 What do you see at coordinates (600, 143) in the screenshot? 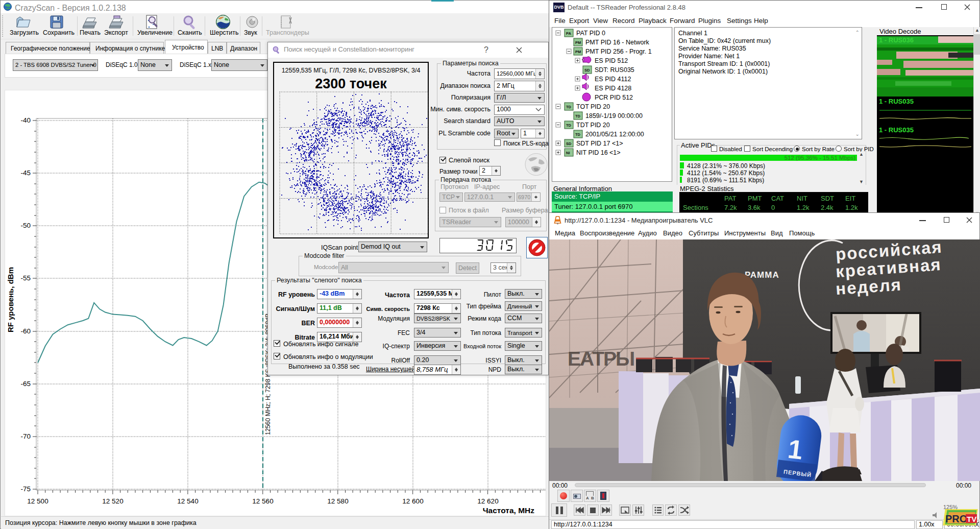
I see `svg-text: SDT PID 17 <1>` at bounding box center [600, 143].